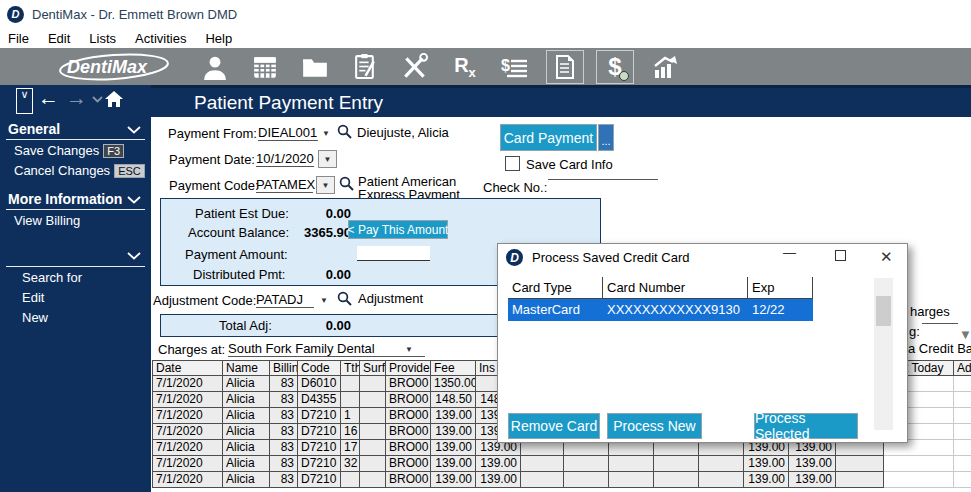 This screenshot has width=971, height=492. Describe the element at coordinates (76, 253) in the screenshot. I see `sidebar-section-collapsed` at that location.